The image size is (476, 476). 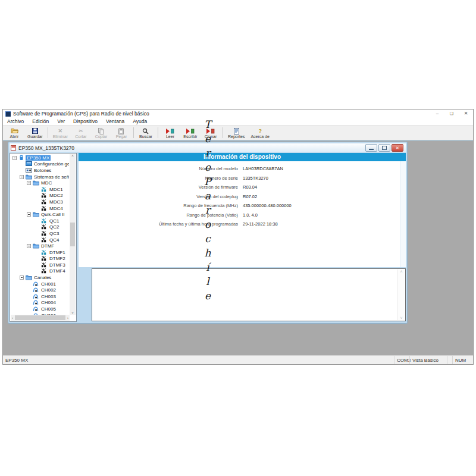 I want to click on paste-button-label: Pegar, so click(x=121, y=137).